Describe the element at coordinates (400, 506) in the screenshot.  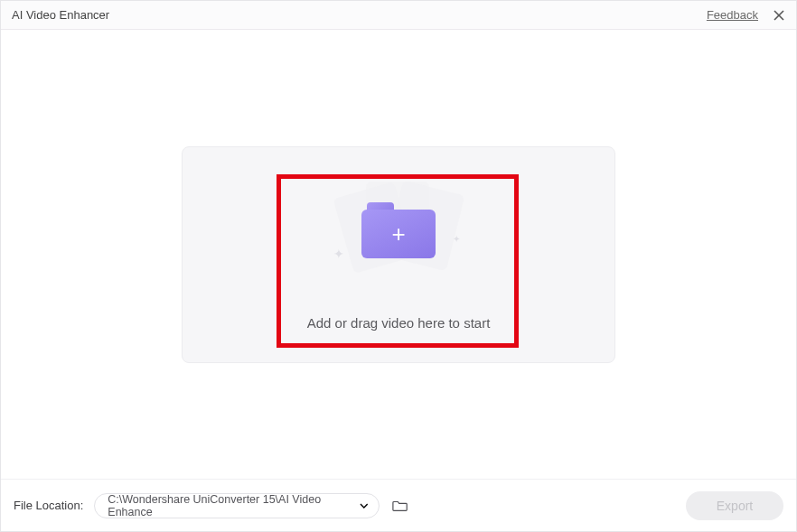
I see `browse-folder-button` at that location.